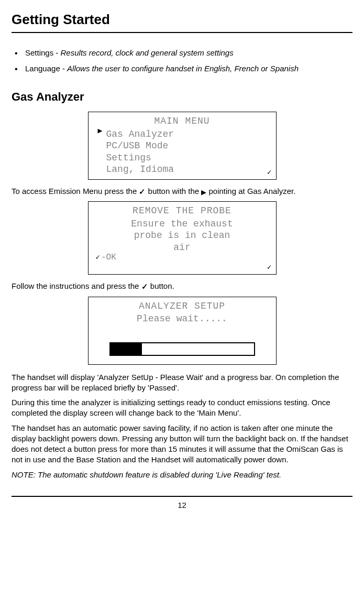  I want to click on page-title: Getting Started, so click(182, 22).